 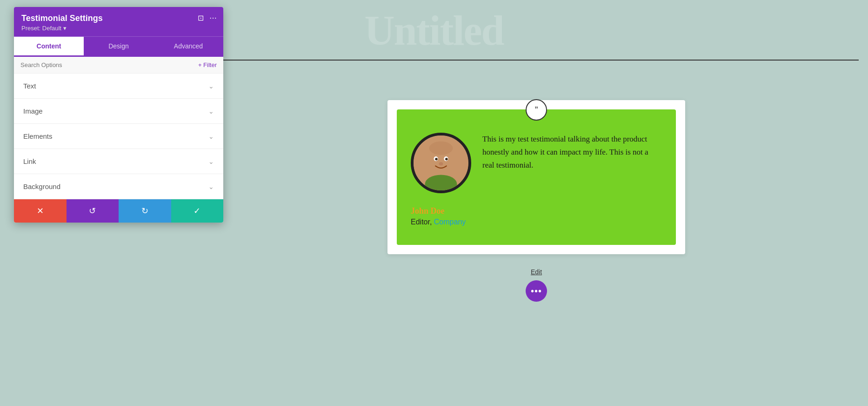 I want to click on accordion-image-label: Image, so click(x=33, y=111).